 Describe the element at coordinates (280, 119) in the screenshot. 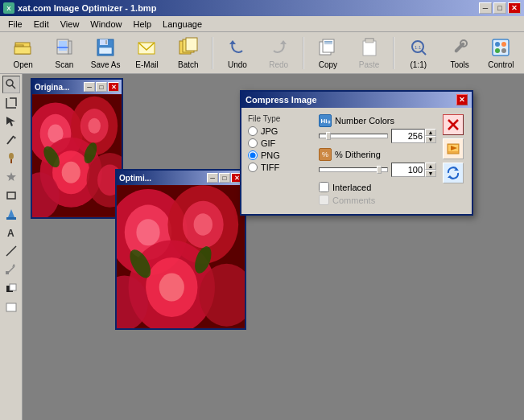

I see `file-type-label: File Type` at that location.